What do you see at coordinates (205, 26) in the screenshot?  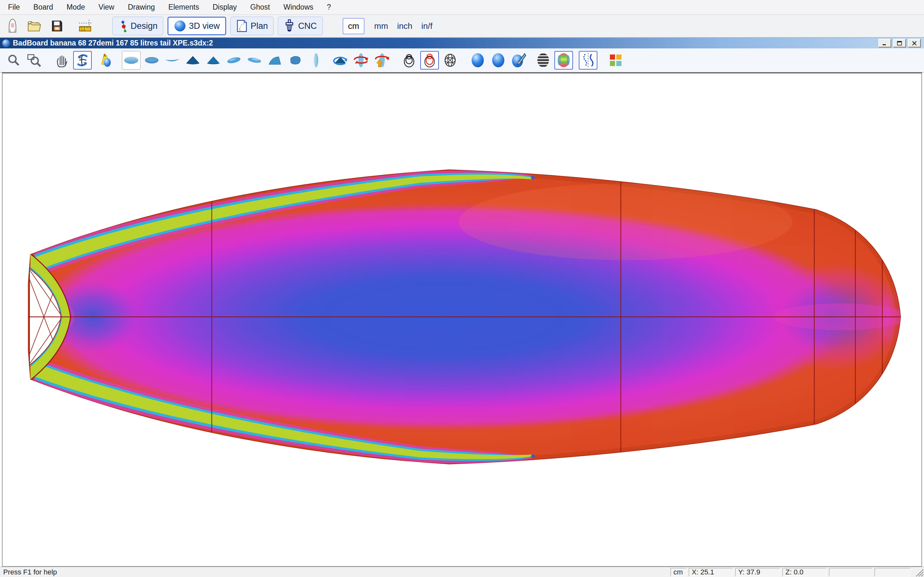 I see `3d-view-label: 3D view` at bounding box center [205, 26].